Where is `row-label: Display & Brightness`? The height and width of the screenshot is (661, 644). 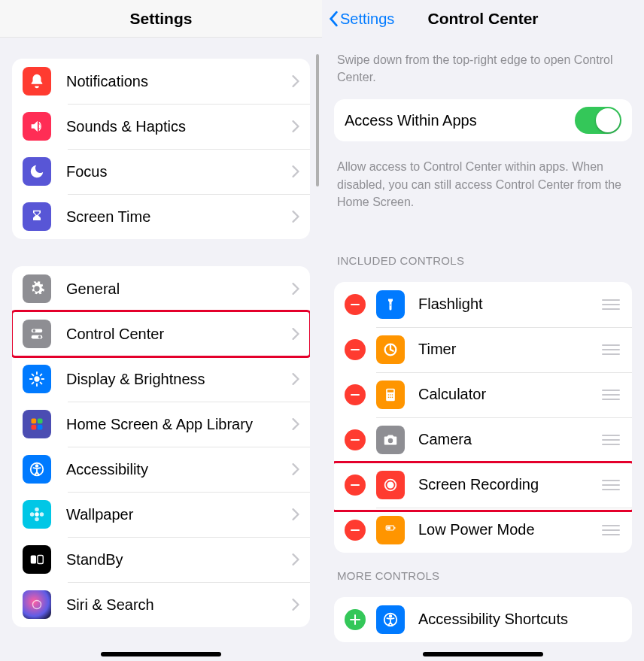
row-label: Display & Brightness is located at coordinates (179, 379).